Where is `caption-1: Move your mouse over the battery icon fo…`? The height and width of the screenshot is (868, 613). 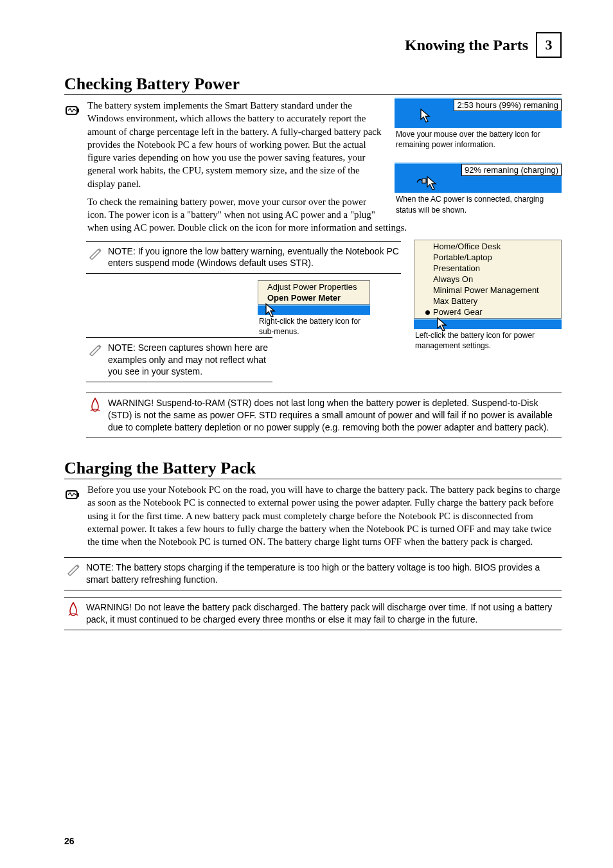
caption-1: Move your mouse over the battery icon fo… is located at coordinates (479, 139).